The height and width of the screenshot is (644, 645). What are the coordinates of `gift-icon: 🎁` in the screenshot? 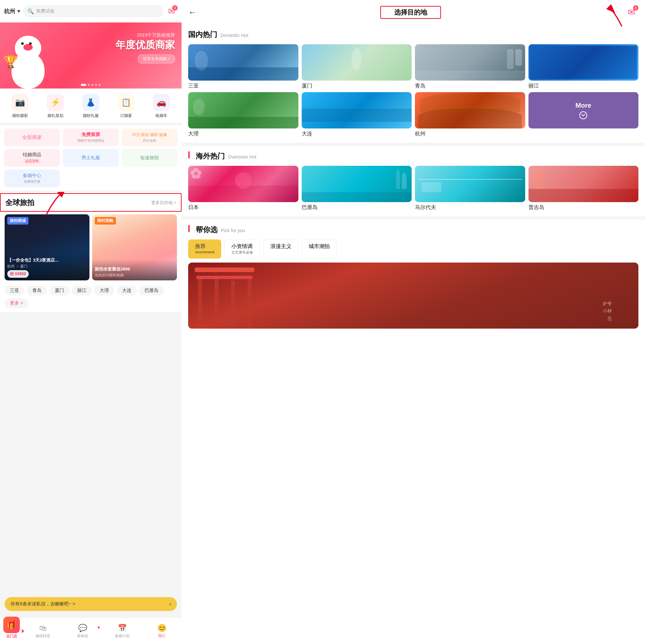 It's located at (11, 625).